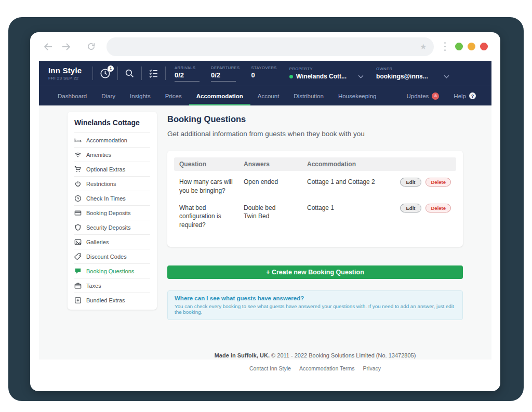  I want to click on topbar-stat: STAYOVERS0, so click(264, 74).